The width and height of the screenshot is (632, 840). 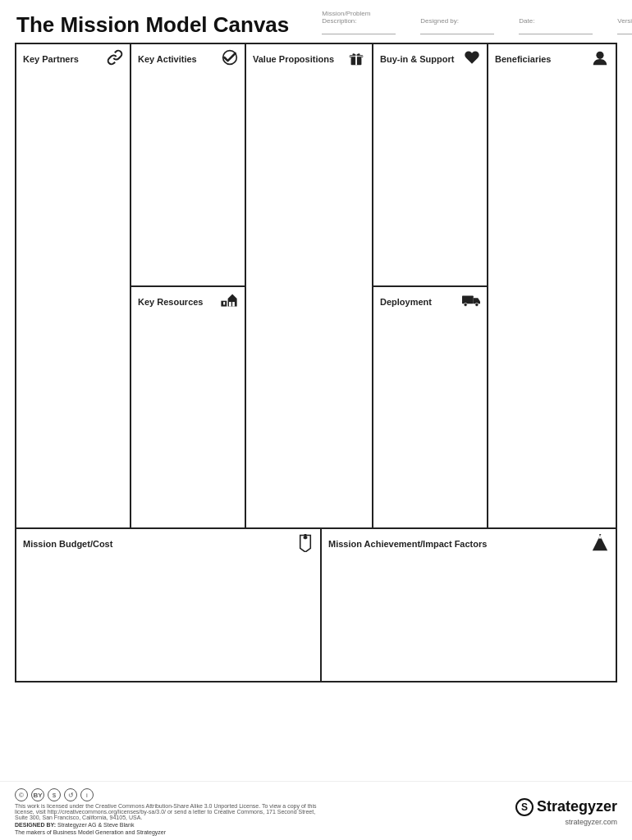 What do you see at coordinates (229, 302) in the screenshot?
I see `workers-icon` at bounding box center [229, 302].